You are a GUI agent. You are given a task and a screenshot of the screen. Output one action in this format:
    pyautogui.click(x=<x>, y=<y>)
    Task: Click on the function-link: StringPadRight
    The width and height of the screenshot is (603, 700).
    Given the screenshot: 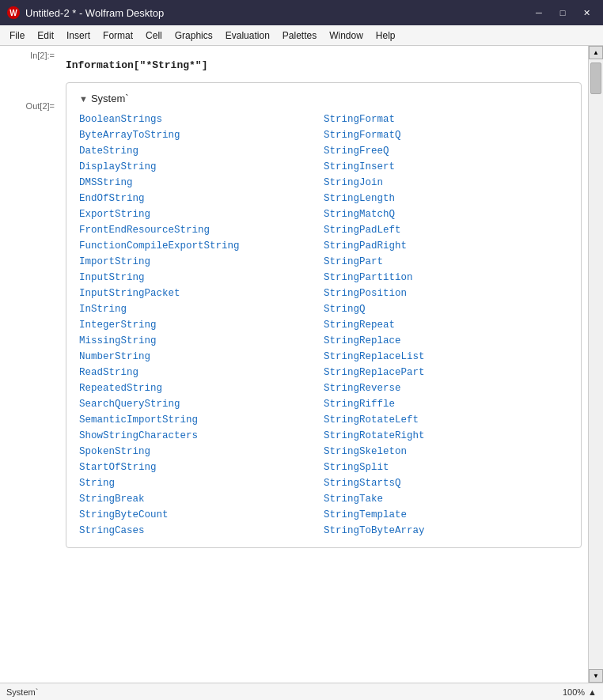 What is the action you would take?
    pyautogui.click(x=446, y=246)
    